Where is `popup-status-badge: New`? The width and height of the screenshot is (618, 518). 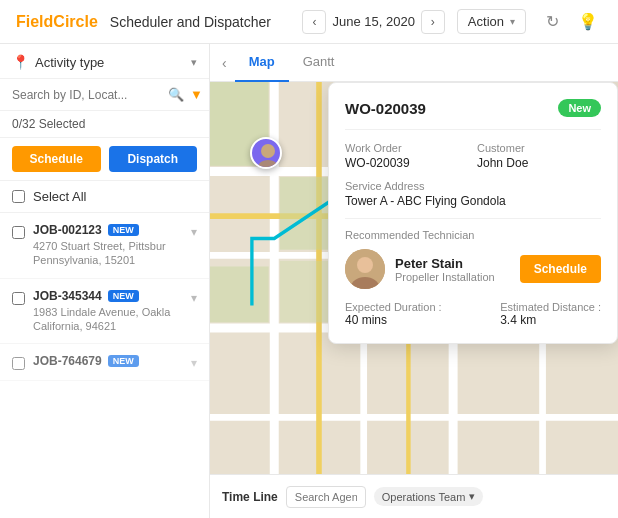 popup-status-badge: New is located at coordinates (580, 108).